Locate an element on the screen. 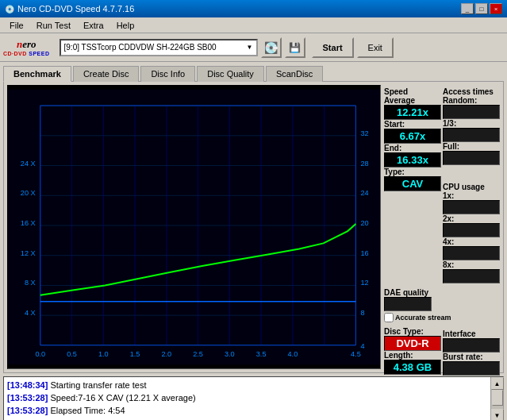 Image resolution: width=507 pixels, height=420 pixels. svg-text: 12 is located at coordinates (365, 283).